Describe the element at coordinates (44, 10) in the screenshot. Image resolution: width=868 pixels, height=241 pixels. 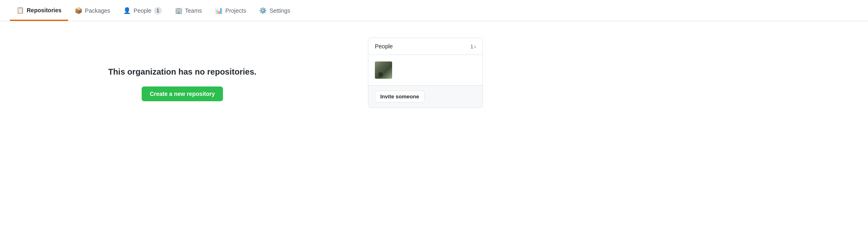
I see `tab-repositories-label: Repositories` at that location.